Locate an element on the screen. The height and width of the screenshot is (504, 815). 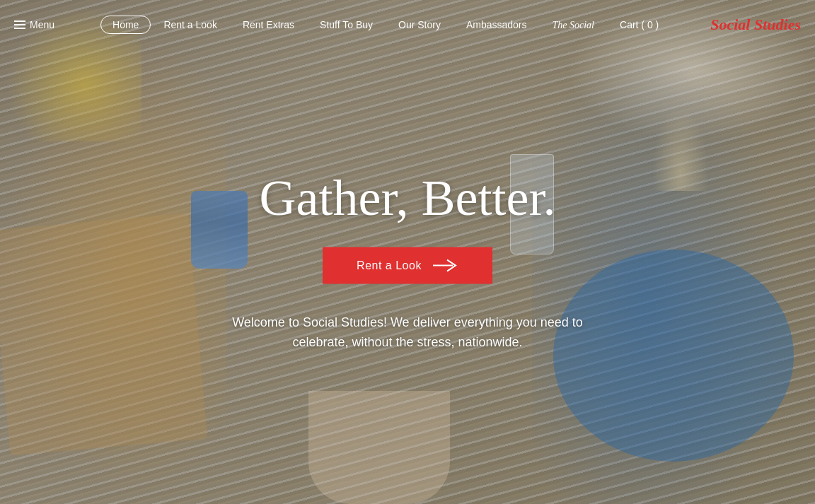
nav-link-rent-extras: Rent Extras is located at coordinates (269, 25).